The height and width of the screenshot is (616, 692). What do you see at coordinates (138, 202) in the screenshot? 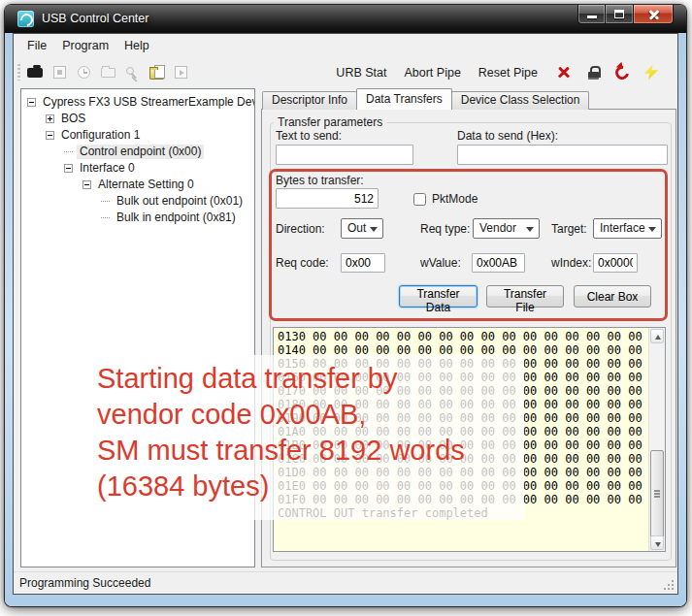
I see `tree-item-bulk-out-endpoint-0x01: Bulk out endpoint (0x01)` at bounding box center [138, 202].